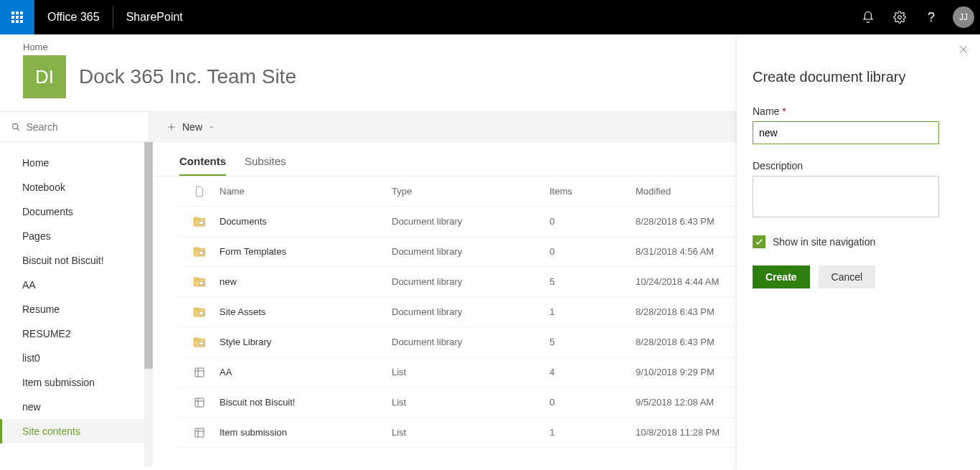 This screenshot has height=470, width=980. What do you see at coordinates (36, 47) in the screenshot?
I see `breadcrumb-home: Home` at bounding box center [36, 47].